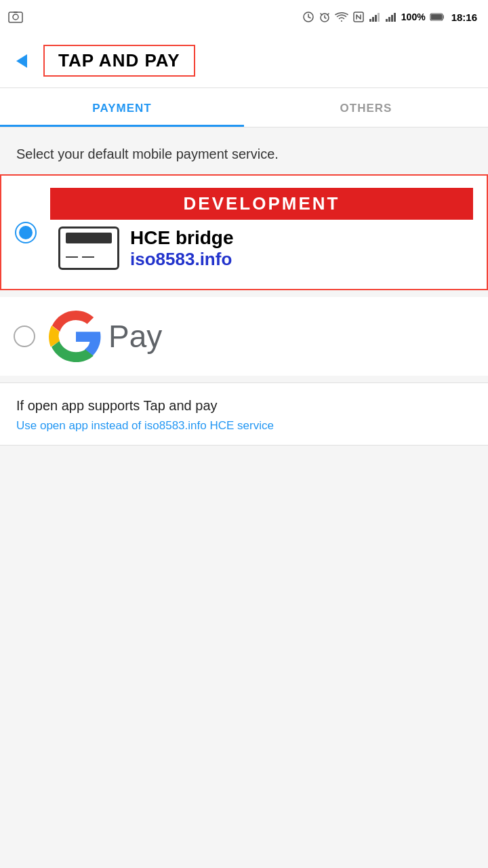 The image size is (488, 868). I want to click on sync-icon, so click(308, 17).